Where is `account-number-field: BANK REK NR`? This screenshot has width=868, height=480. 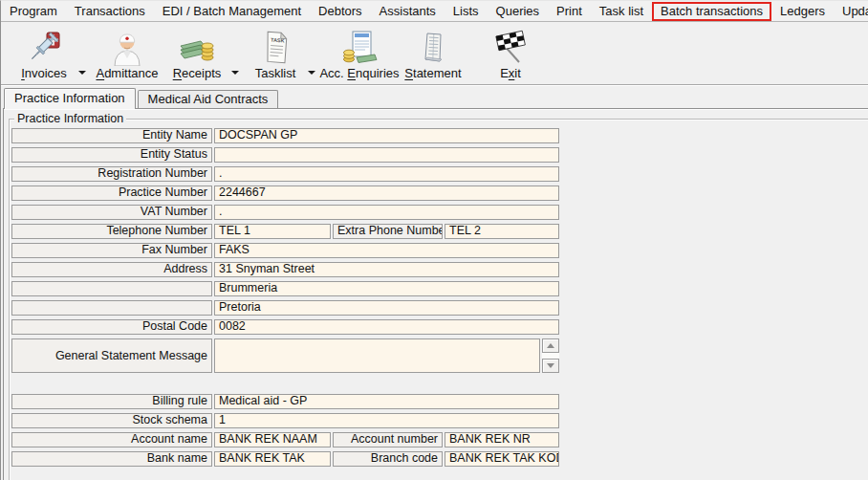 account-number-field: BANK REK NR is located at coordinates (502, 440).